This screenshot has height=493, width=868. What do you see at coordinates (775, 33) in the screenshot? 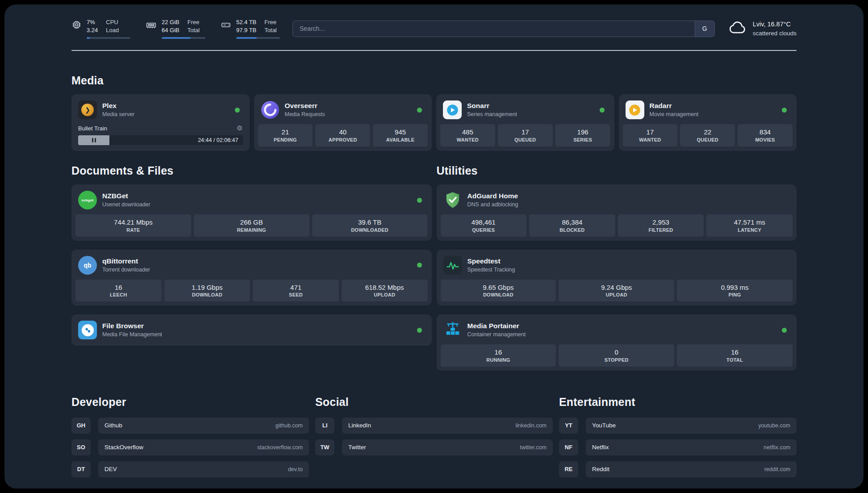
I see `weather-condition: scattered clouds` at bounding box center [775, 33].